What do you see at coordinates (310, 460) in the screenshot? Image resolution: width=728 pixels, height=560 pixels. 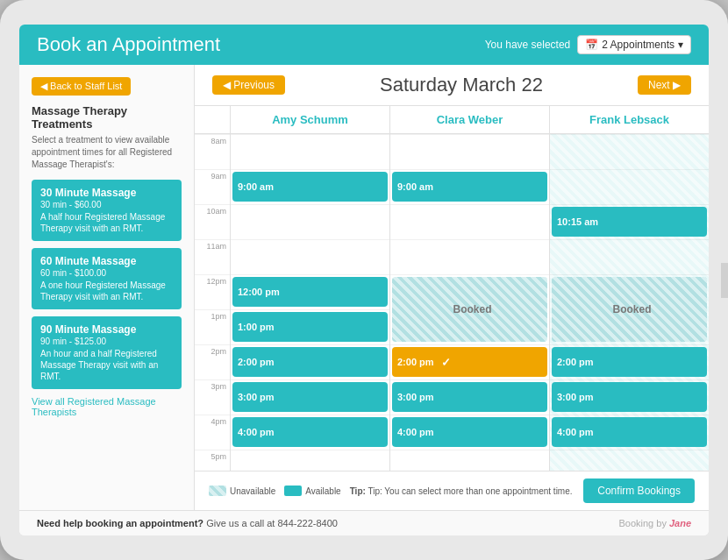 I see `row-5pm-amy` at bounding box center [310, 460].